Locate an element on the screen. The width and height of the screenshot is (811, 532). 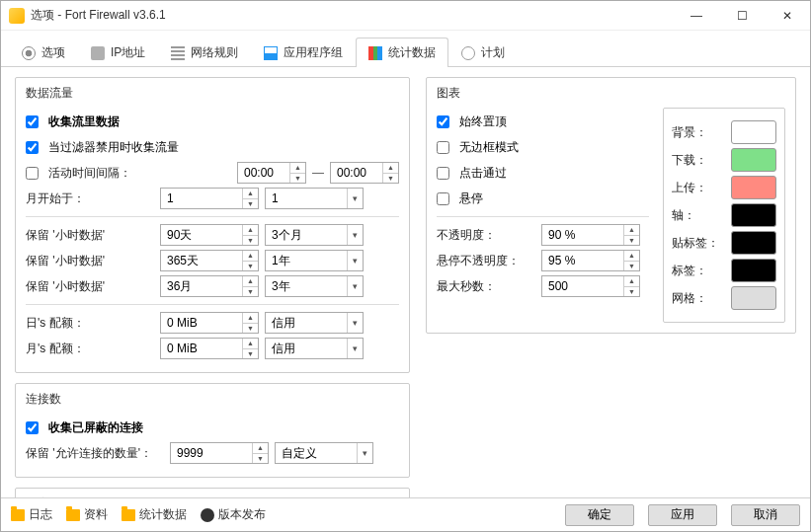
connections-legend: 连接数 is located at coordinates (43, 399).